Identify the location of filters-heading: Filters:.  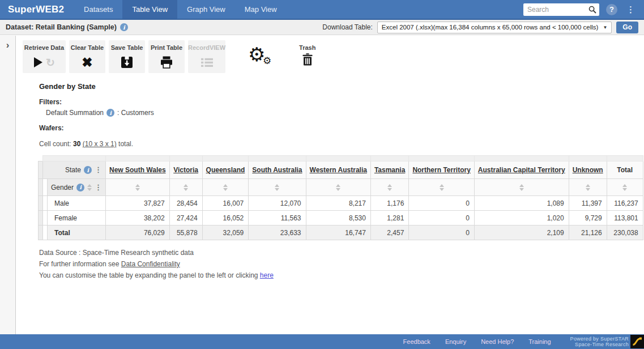
(342, 102).